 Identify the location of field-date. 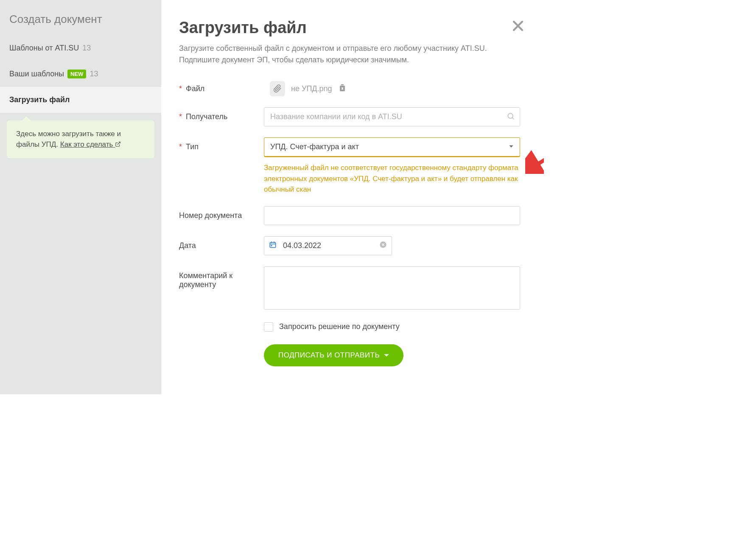
(392, 246).